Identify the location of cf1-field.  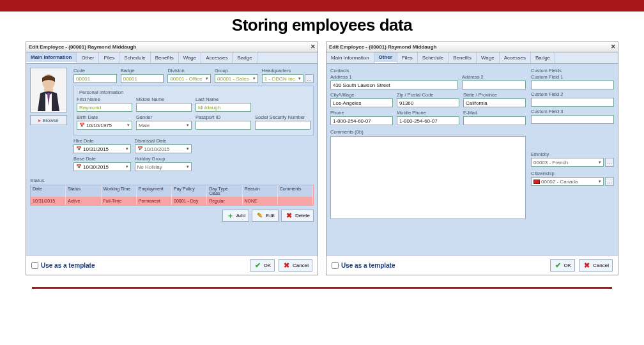
(572, 85).